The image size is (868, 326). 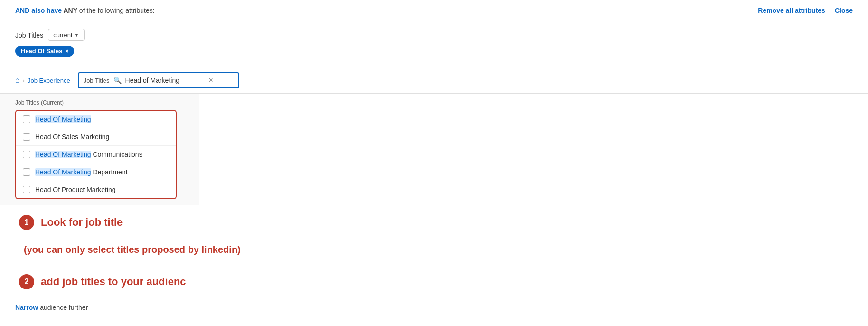 I want to click on search-input, so click(x=163, y=80).